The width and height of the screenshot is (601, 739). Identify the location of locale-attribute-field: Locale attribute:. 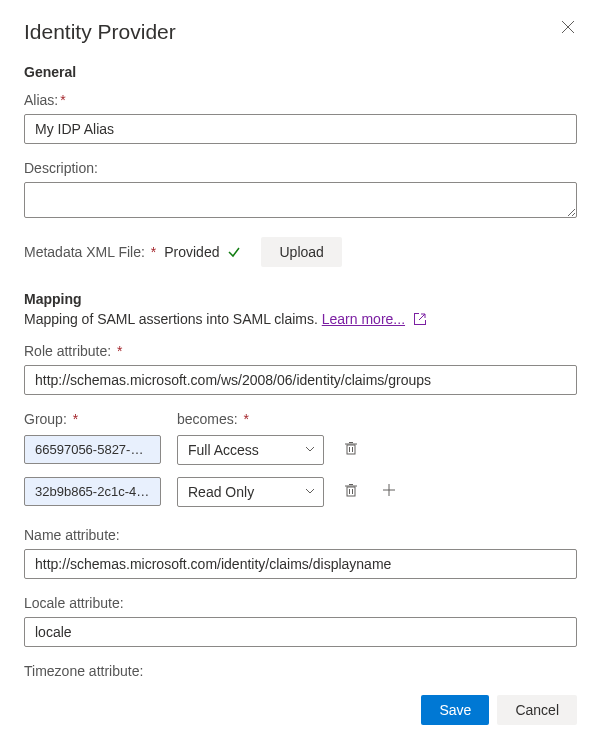
(300, 621).